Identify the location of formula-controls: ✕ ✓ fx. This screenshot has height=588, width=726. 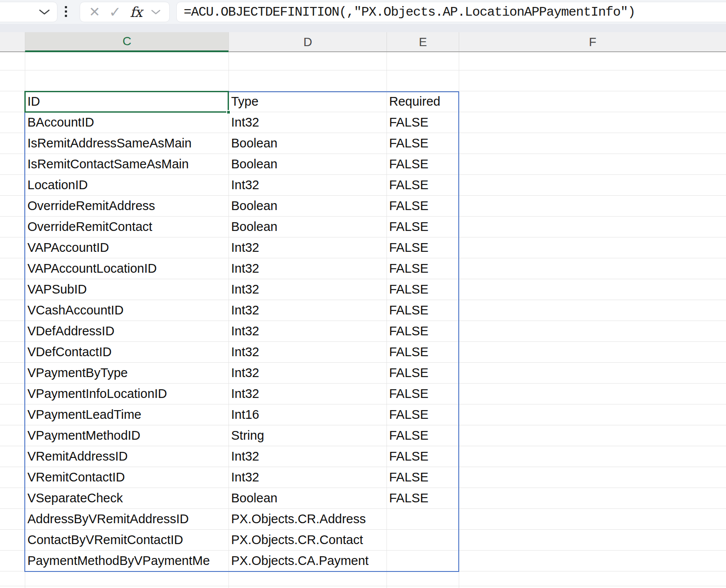
(124, 12).